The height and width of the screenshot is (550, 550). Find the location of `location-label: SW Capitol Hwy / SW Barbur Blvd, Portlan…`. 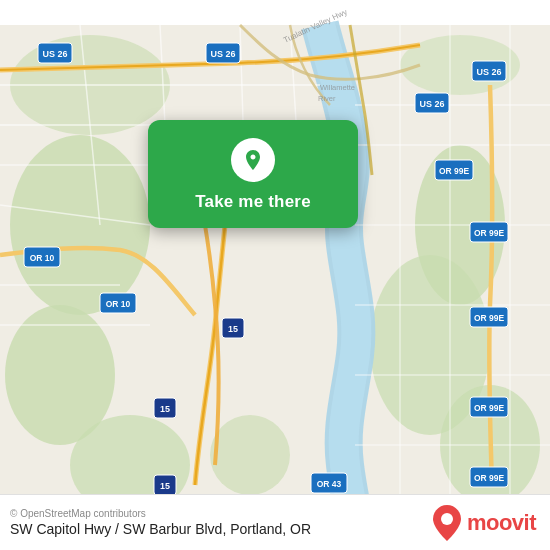

location-label: SW Capitol Hwy / SW Barbur Blvd, Portlan… is located at coordinates (160, 529).